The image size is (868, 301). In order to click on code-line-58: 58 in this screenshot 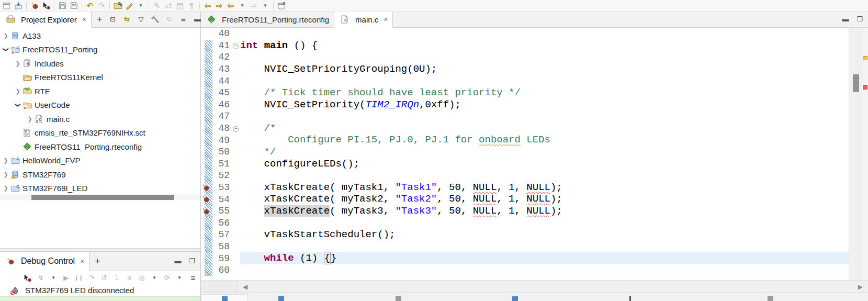, I will do `click(527, 247)`.